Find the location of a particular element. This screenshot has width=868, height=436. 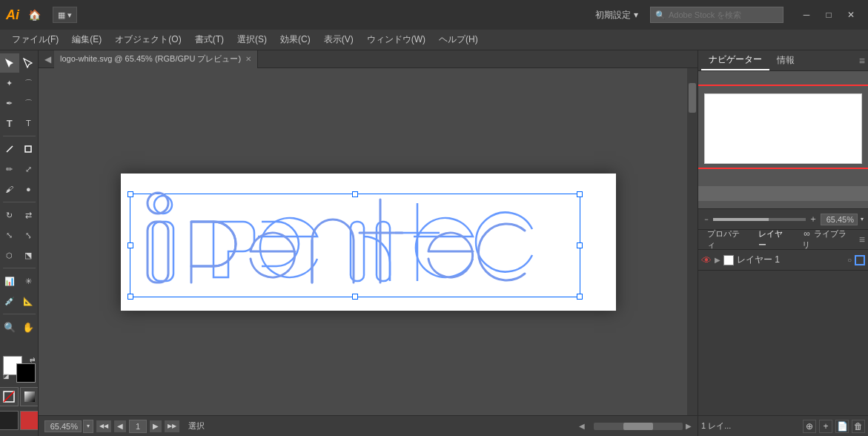

eyedropper-tool: 💉 is located at coordinates (10, 301).